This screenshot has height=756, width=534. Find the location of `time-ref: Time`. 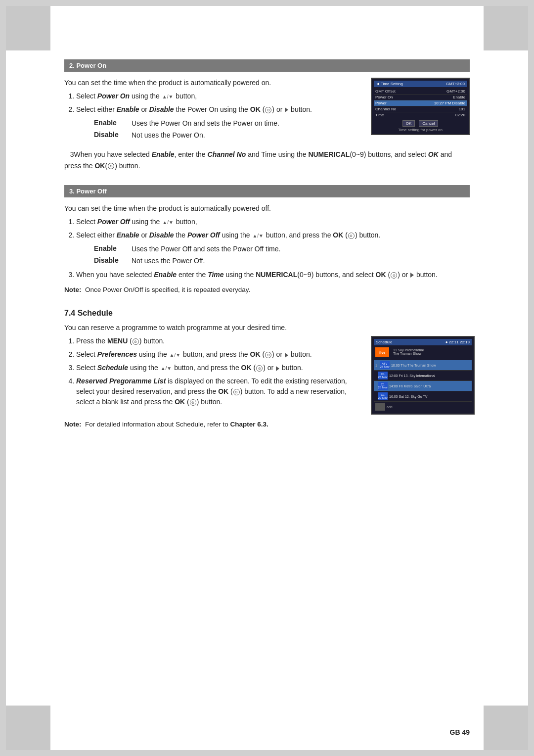

time-ref: Time is located at coordinates (216, 275).